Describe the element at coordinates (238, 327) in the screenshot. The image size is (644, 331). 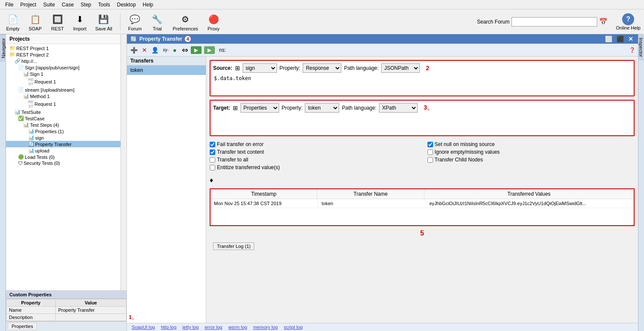
I see `log-tab-wsrm: wsrm log` at that location.